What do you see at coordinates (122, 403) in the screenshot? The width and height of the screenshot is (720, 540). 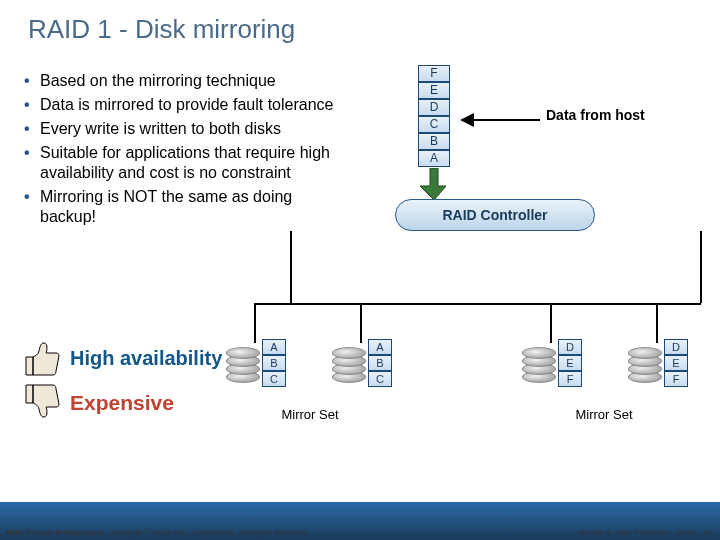 I see `expensive-label: Expensive` at bounding box center [122, 403].